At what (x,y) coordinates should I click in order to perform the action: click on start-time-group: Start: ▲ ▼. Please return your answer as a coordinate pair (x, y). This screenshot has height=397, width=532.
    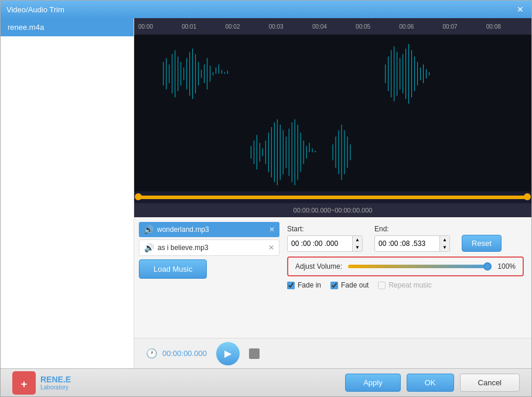
    Looking at the image, I should click on (325, 238).